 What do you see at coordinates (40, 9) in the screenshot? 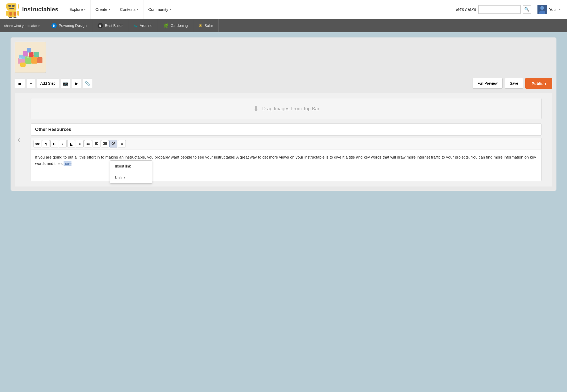
I see `logo-text: instructables` at bounding box center [40, 9].